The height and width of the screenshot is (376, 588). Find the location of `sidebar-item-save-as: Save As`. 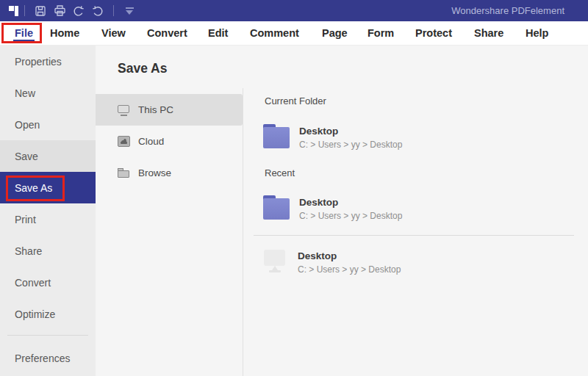

sidebar-item-save-as: Save As is located at coordinates (48, 188).